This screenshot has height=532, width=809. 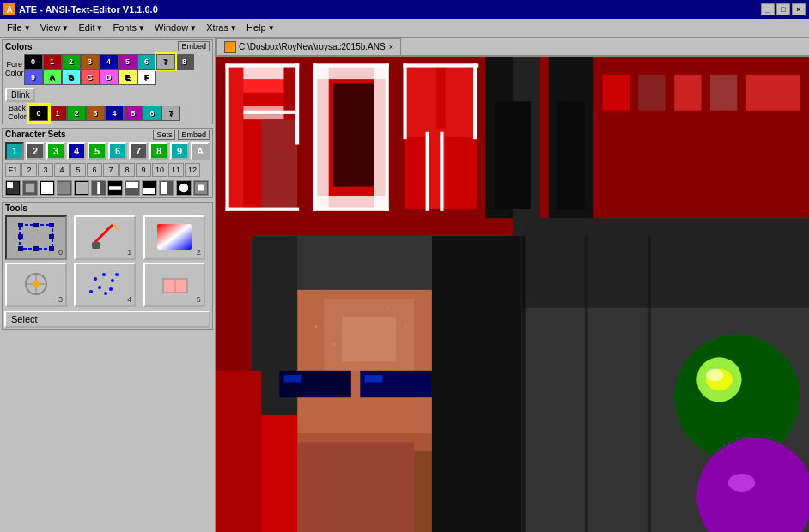 What do you see at coordinates (199, 299) in the screenshot?
I see `tool-erase-number: 5` at bounding box center [199, 299].